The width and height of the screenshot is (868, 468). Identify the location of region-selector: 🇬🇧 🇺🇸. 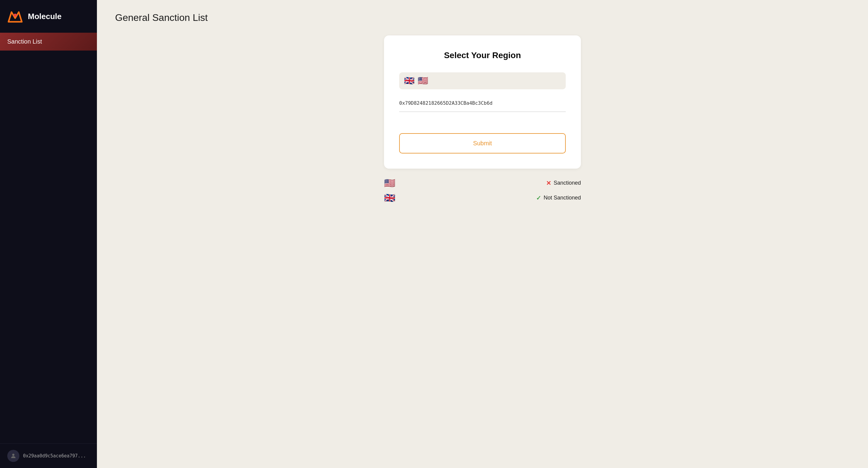
(483, 81).